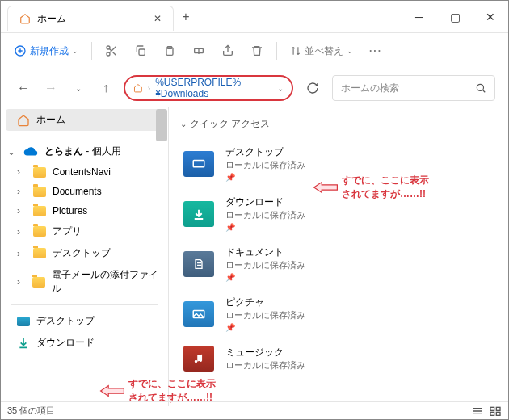 The height and width of the screenshot is (420, 509). What do you see at coordinates (141, 51) in the screenshot?
I see `copy-icon` at bounding box center [141, 51].